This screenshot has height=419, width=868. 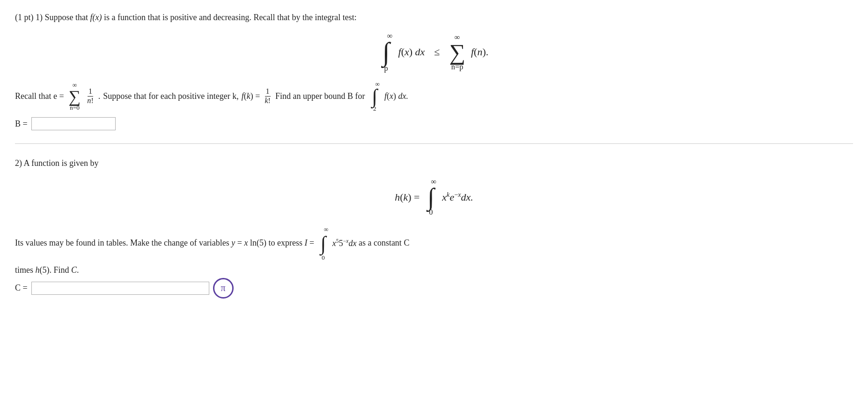 I want to click on integral2-lower: 2, so click(x=375, y=109).